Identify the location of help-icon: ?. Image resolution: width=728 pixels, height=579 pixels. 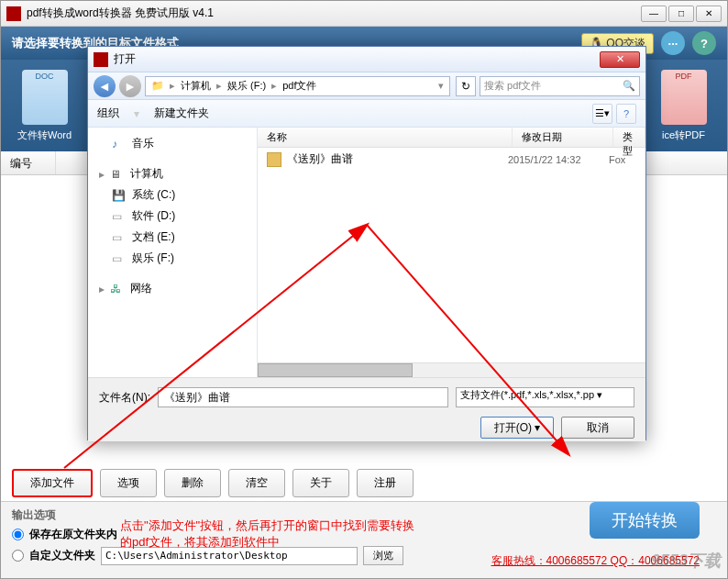
(704, 43).